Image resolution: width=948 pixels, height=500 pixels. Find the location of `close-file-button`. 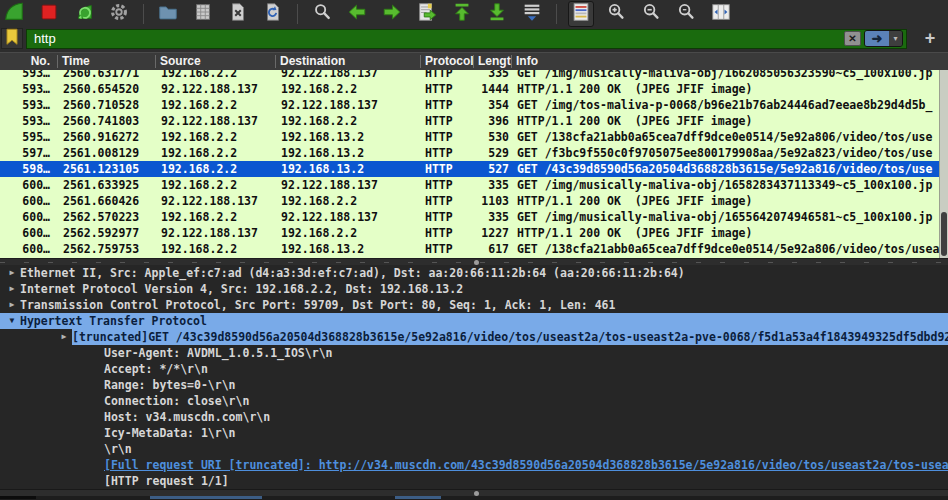

close-file-button is located at coordinates (238, 14).